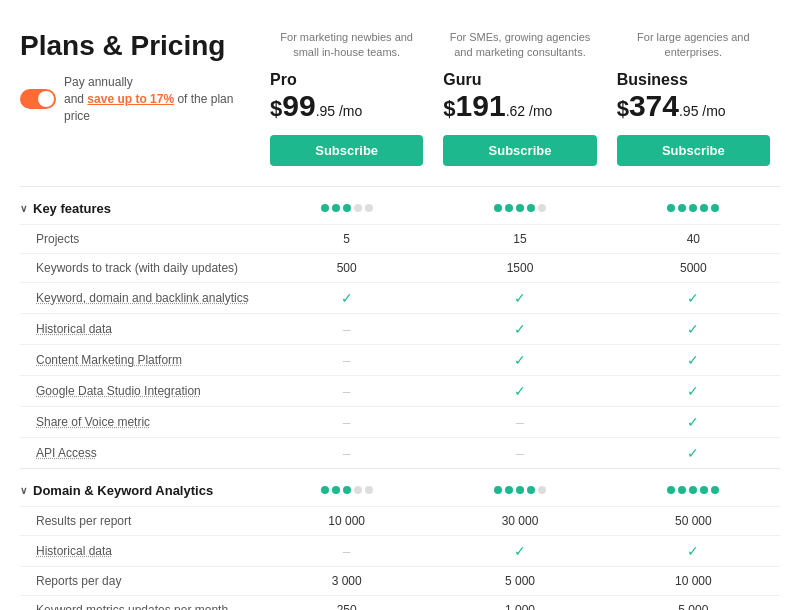 This screenshot has width=800, height=610. Describe the element at coordinates (694, 581) in the screenshot. I see `feature-val-reports-day-business: 10 000` at that location.